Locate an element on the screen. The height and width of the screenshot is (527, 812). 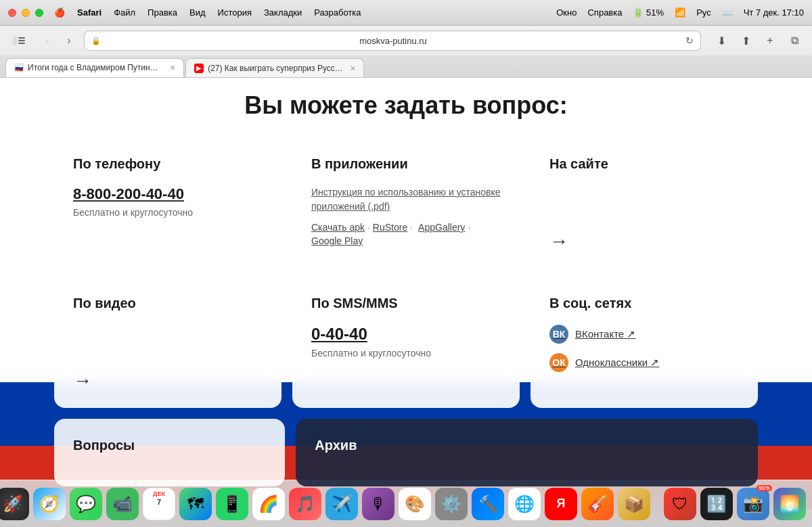
card-site-title: На сайте is located at coordinates (644, 164).